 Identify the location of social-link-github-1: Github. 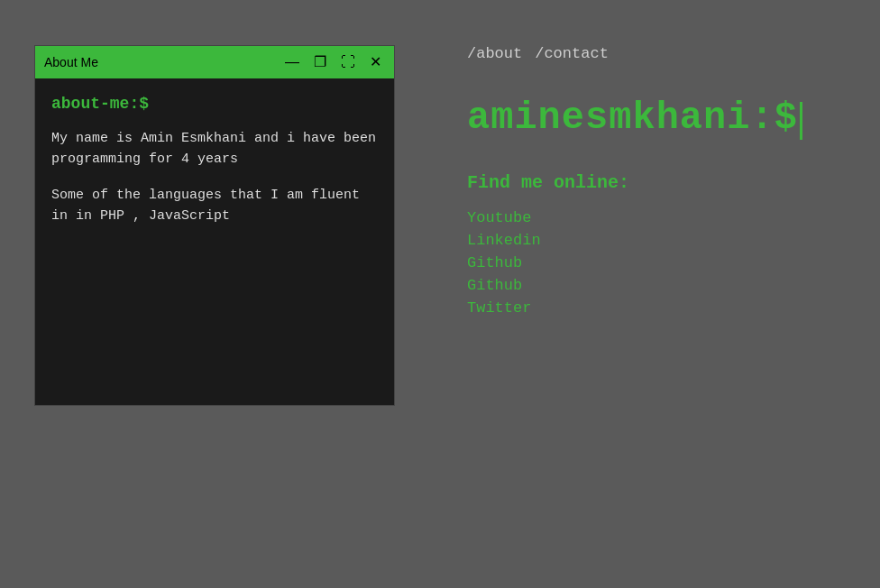
(674, 263).